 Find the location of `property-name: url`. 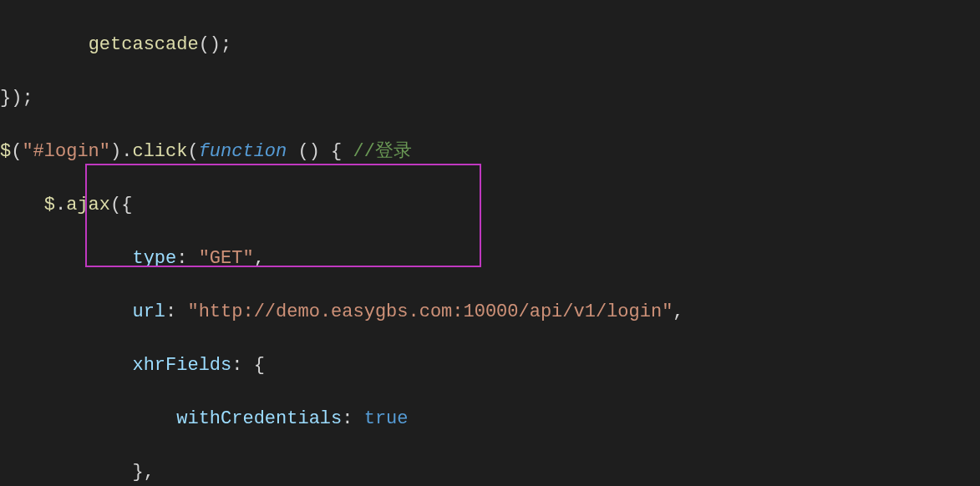

property-name: url is located at coordinates (149, 312).